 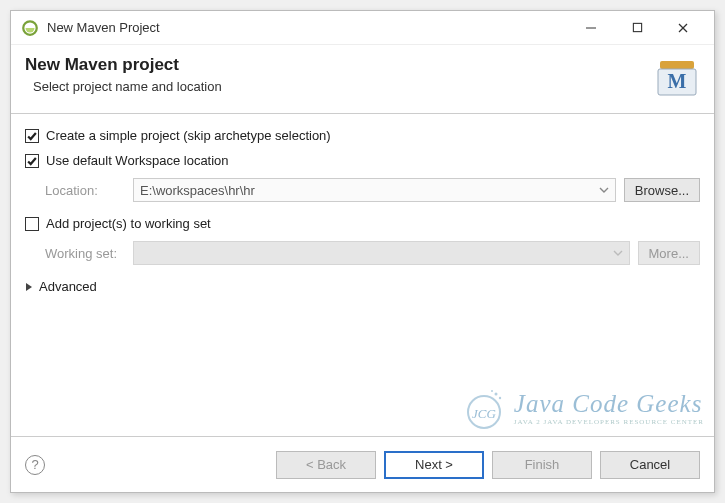 I want to click on watermark-title: Java Code Geeks, so click(x=608, y=404).